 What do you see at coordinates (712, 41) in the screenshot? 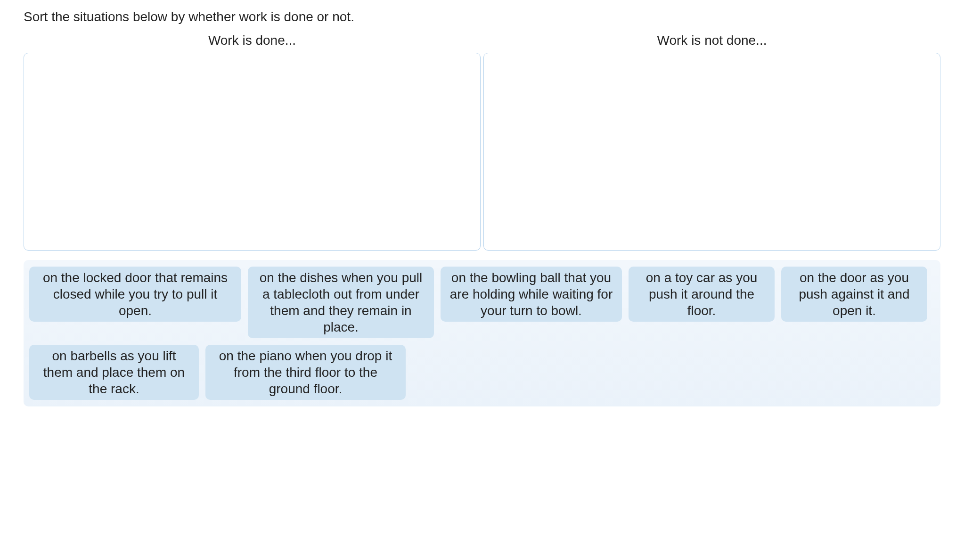
I see `column-header-work-not-done: Work is not done...` at bounding box center [712, 41].